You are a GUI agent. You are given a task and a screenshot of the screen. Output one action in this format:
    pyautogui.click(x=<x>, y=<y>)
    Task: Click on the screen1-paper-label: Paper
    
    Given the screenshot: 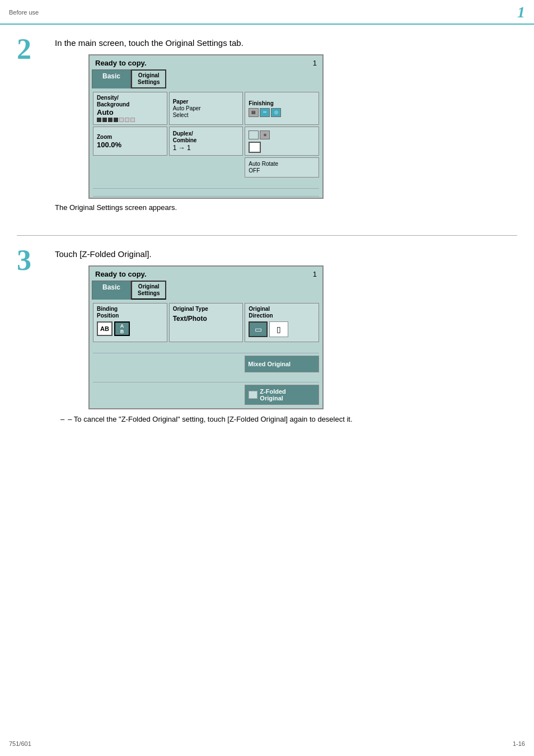 What is the action you would take?
    pyautogui.click(x=181, y=102)
    